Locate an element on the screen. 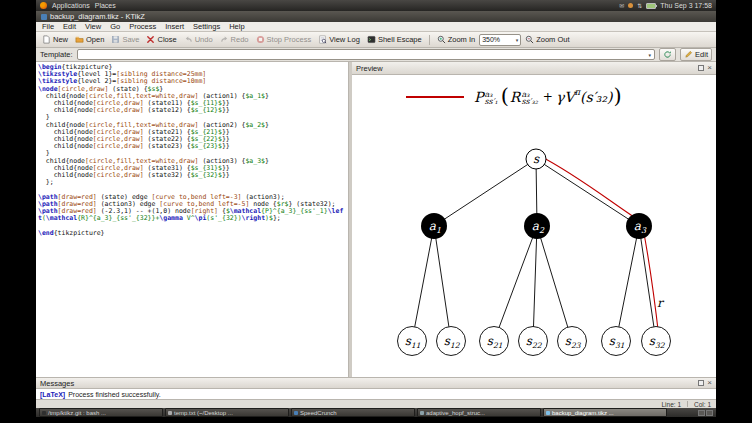 This screenshot has width=752, height=423. zoom-in-label: Zoom In is located at coordinates (462, 40).